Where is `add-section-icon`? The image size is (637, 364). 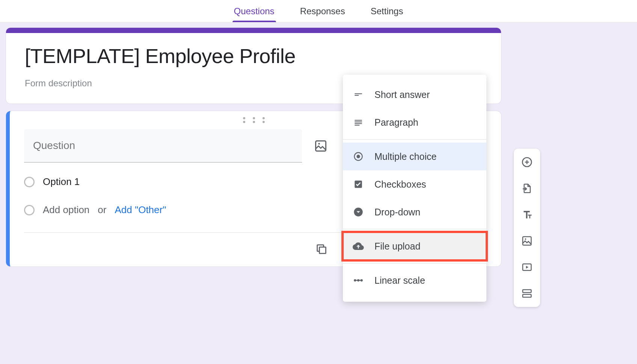 add-section-icon is located at coordinates (527, 293).